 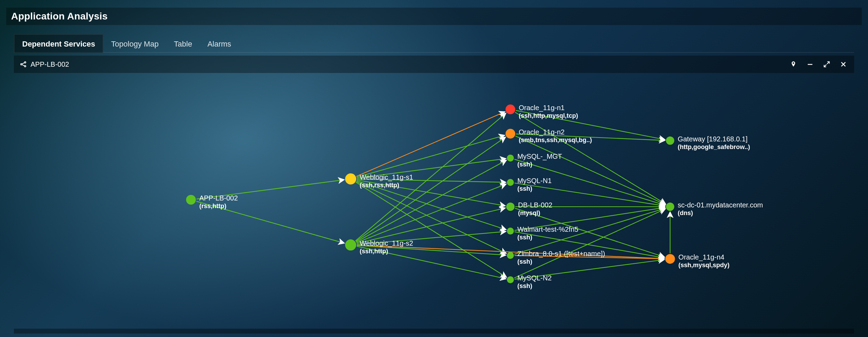 What do you see at coordinates (135, 44) in the screenshot?
I see `tab-label: Topology Map` at bounding box center [135, 44].